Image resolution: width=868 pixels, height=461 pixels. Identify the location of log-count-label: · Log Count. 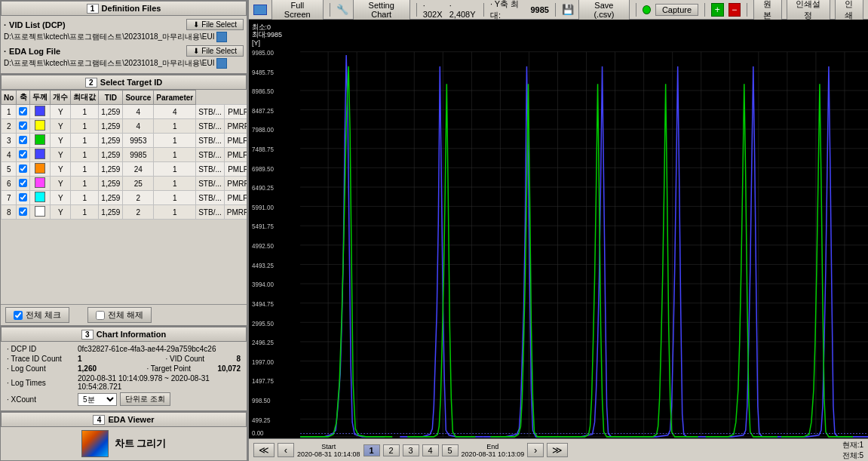
(41, 368).